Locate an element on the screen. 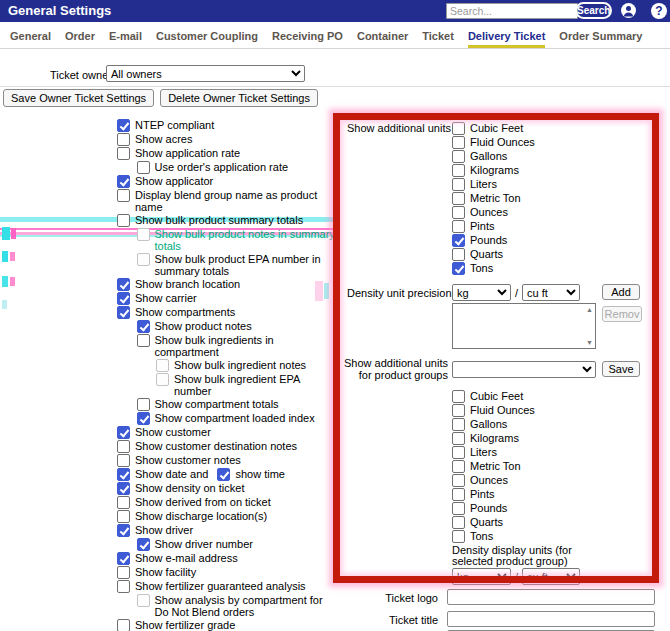  display-blend-group-name-as-product-name-checkbox is located at coordinates (124, 196).